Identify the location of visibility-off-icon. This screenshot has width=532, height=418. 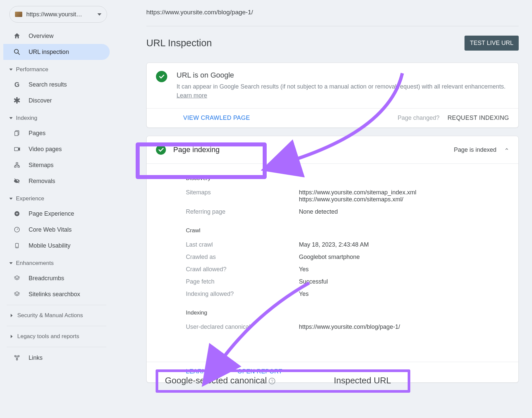
(17, 181).